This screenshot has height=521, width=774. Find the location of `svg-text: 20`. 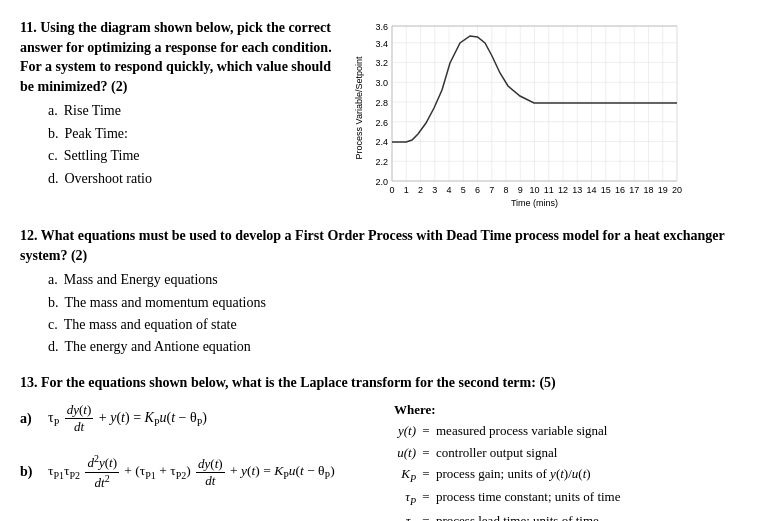

svg-text: 20 is located at coordinates (677, 190).